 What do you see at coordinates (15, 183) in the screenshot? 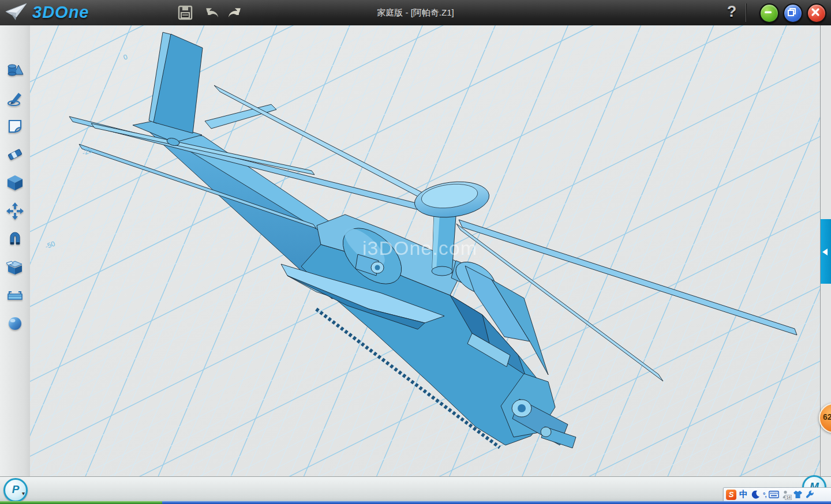
I see `feature-cube-icon` at bounding box center [15, 183].